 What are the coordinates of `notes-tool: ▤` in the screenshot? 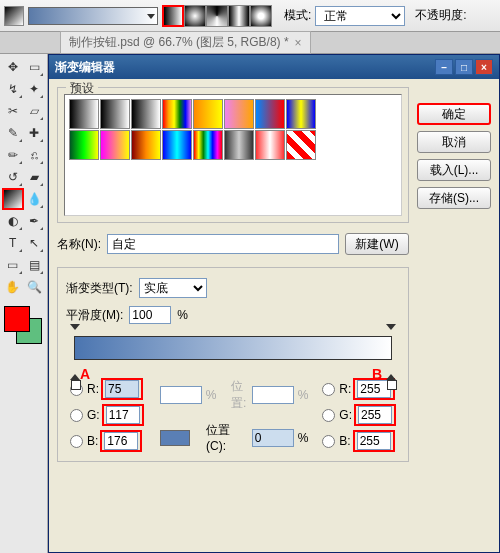 It's located at (35, 265).